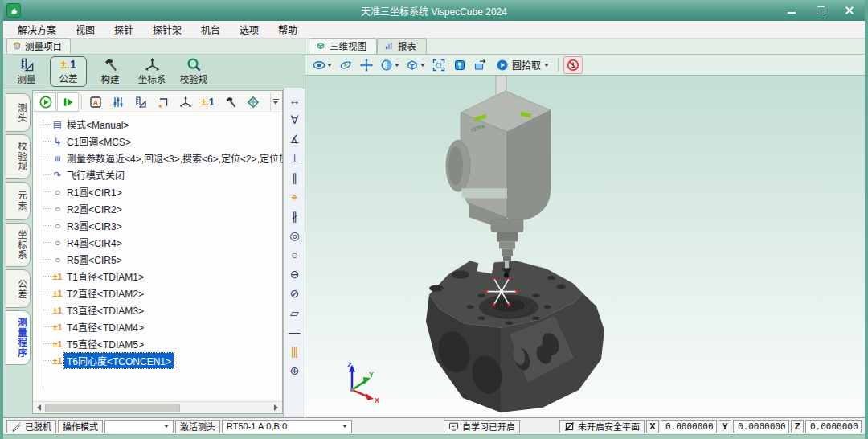 This screenshot has width=868, height=439. I want to click on tol-distance-icon: ↔, so click(294, 101).